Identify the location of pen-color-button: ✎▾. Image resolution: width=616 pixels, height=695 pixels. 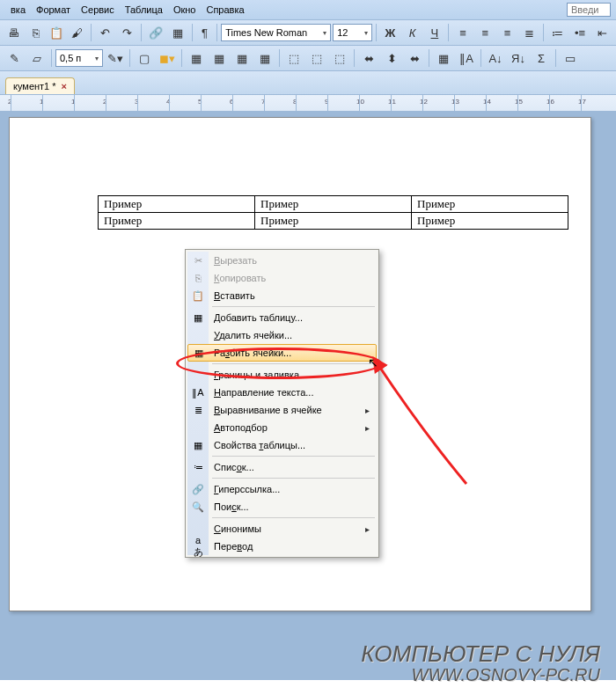
(115, 58).